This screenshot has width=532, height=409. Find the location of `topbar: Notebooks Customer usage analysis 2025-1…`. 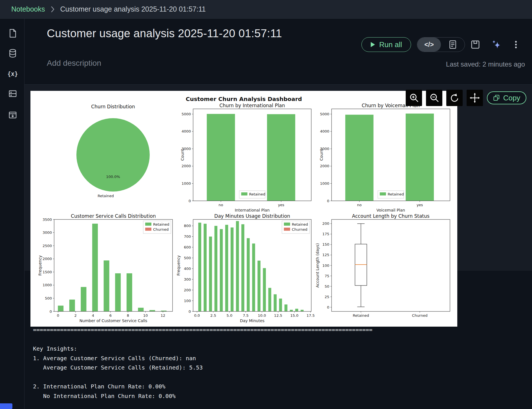

topbar: Notebooks Customer usage analysis 2025-1… is located at coordinates (266, 9).